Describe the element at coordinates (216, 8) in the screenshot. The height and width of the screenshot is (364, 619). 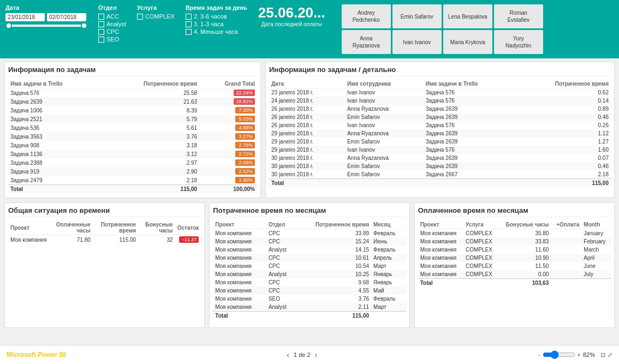
I see `time-label: Время задач за день` at that location.